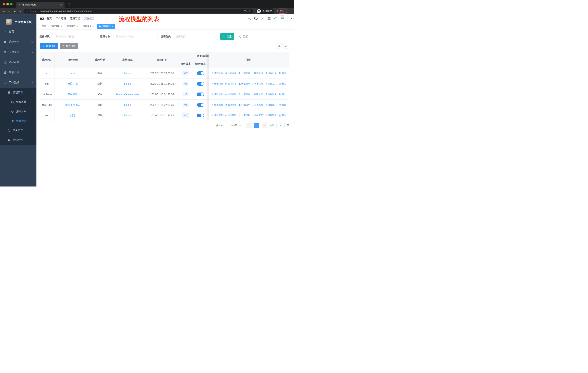 Image resolution: width=588 pixels, height=373 pixels. Describe the element at coordinates (40, 5) in the screenshot. I see `browser-tab: 芋道管理系统 ✕` at that location.